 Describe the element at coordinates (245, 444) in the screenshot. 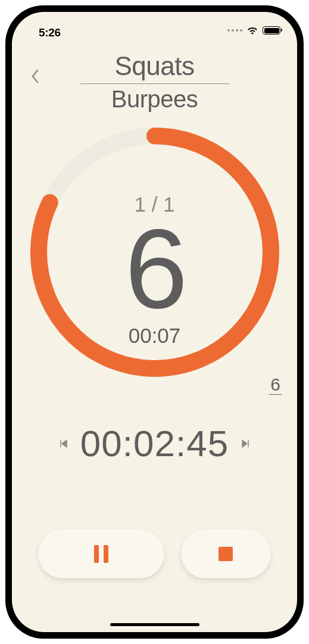

I see `next-interval-button` at that location.